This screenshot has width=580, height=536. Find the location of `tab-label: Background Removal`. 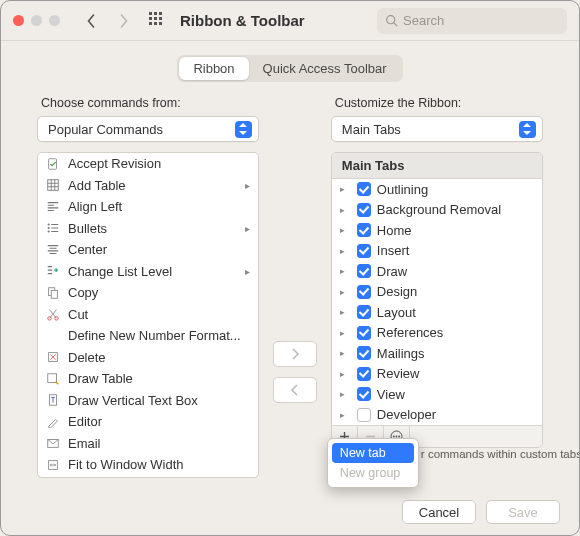

tab-label: Background Removal is located at coordinates (439, 210).